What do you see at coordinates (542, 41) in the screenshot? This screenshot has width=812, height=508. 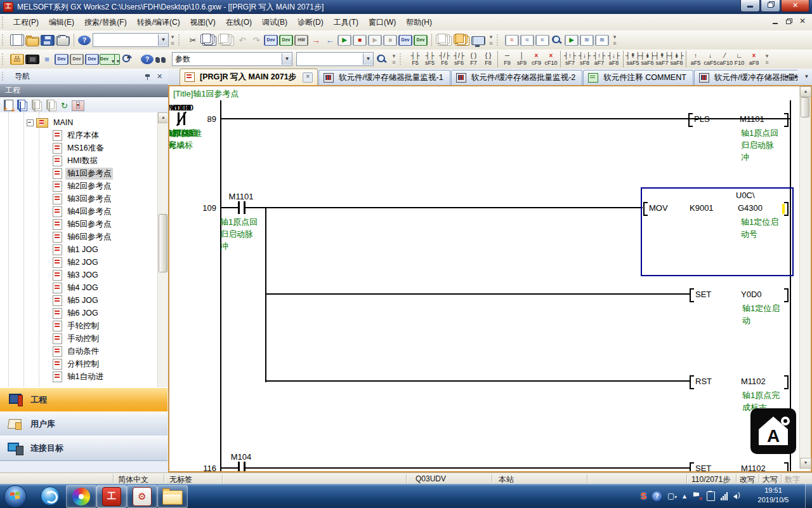 I see `sampling-trace-icon: ≈` at bounding box center [542, 41].